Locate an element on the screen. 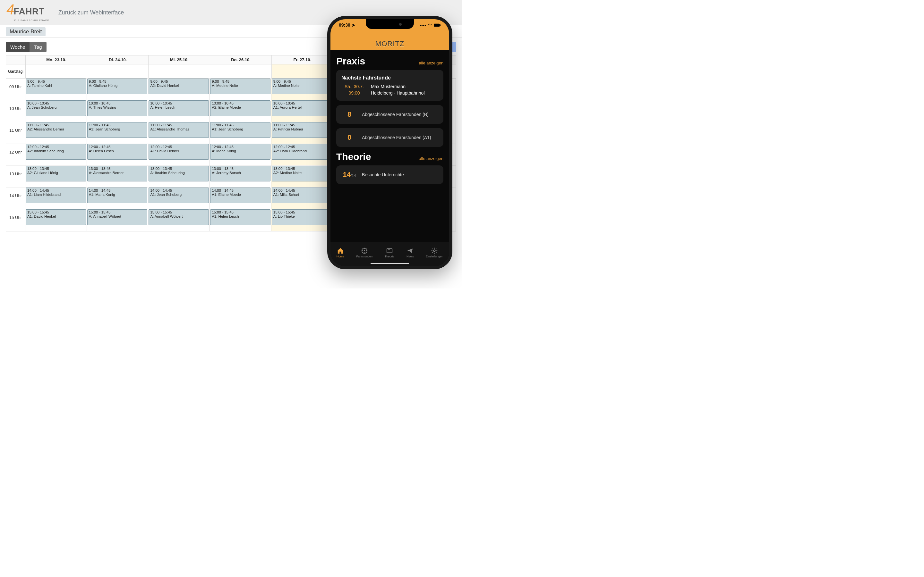 This screenshot has width=924, height=577. calendar-event: 14:00 - 14:45A1: Marla Konig is located at coordinates (118, 195).